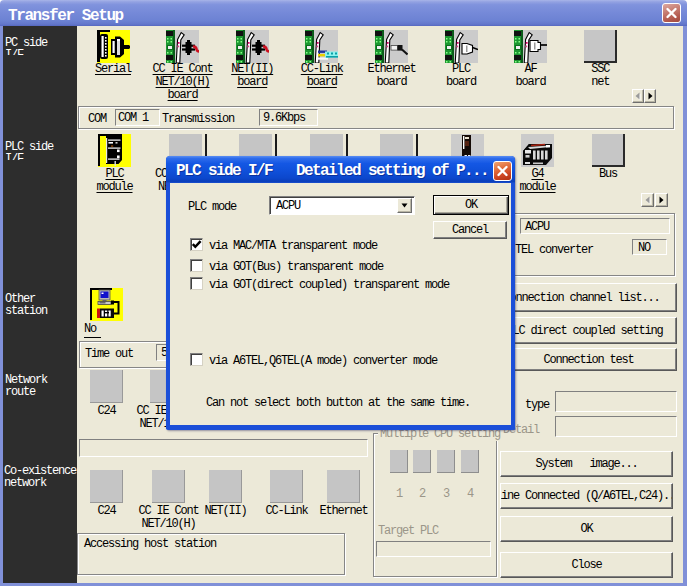  Describe the element at coordinates (462, 46) in the screenshot. I see `pc-side-icon-plc` at that location.